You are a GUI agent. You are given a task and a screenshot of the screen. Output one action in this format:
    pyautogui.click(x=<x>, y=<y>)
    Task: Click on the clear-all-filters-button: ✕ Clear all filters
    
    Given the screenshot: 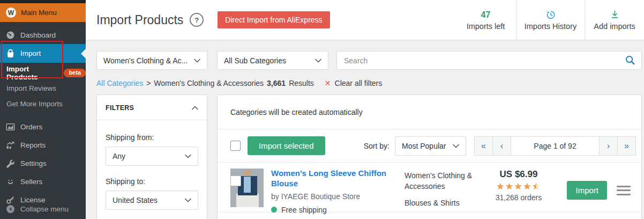 What is the action you would take?
    pyautogui.click(x=354, y=83)
    